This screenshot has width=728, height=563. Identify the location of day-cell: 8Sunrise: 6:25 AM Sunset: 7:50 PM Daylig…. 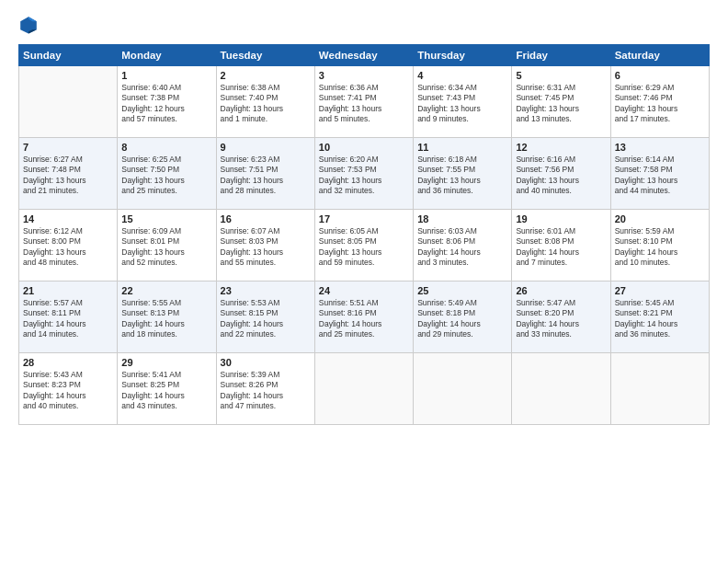
(167, 174).